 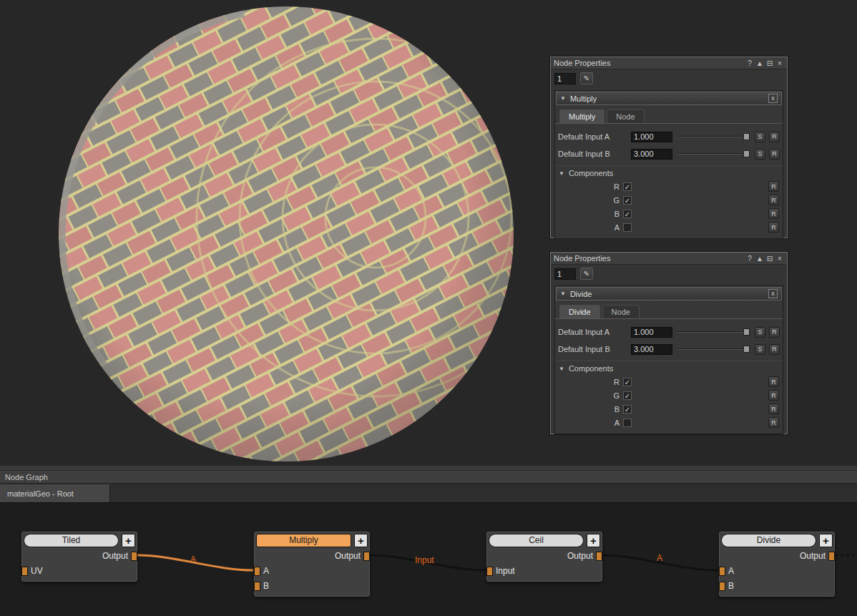 What do you see at coordinates (544, 557) in the screenshot?
I see `graph-node-ceil: + Ceil Output Input` at bounding box center [544, 557].